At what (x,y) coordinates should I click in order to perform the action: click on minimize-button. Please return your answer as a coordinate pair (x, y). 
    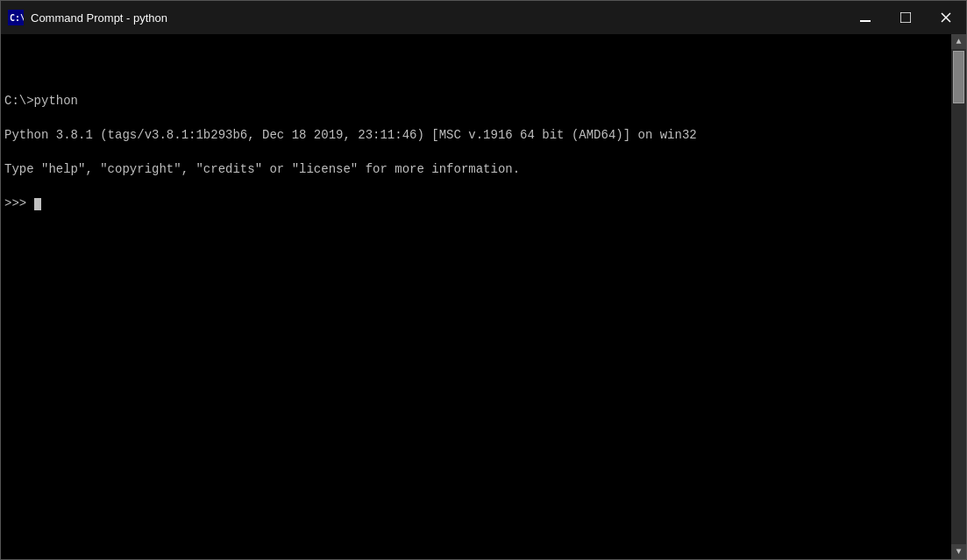
    Looking at the image, I should click on (865, 18).